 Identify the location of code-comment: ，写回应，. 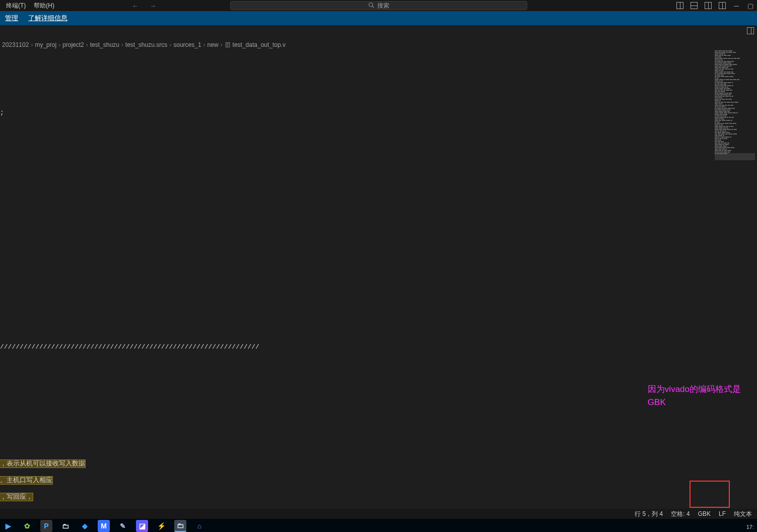
(16, 497).